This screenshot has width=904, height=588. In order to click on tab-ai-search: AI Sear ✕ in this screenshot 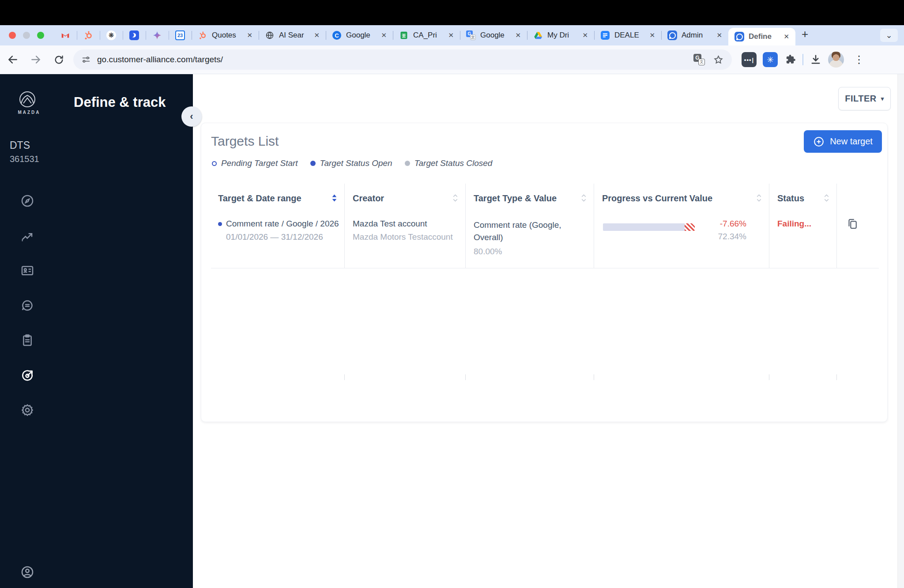, I will do `click(292, 35)`.